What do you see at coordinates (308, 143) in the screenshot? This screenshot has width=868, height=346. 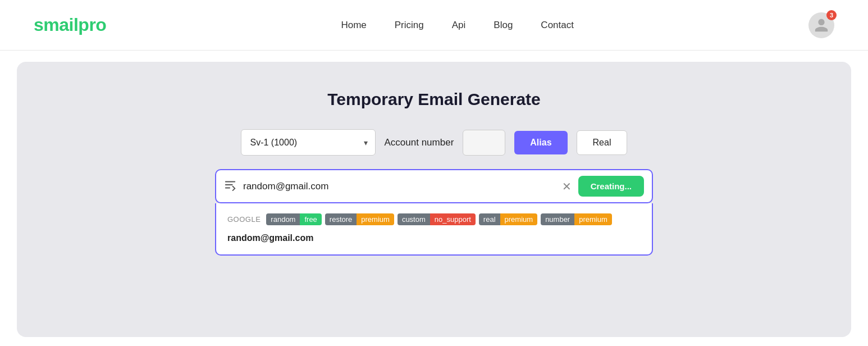 I see `server-select-wrapper: Sv-1 (1000) Sv-2 (1000) Sv-3 (1000) ▾` at bounding box center [308, 143].